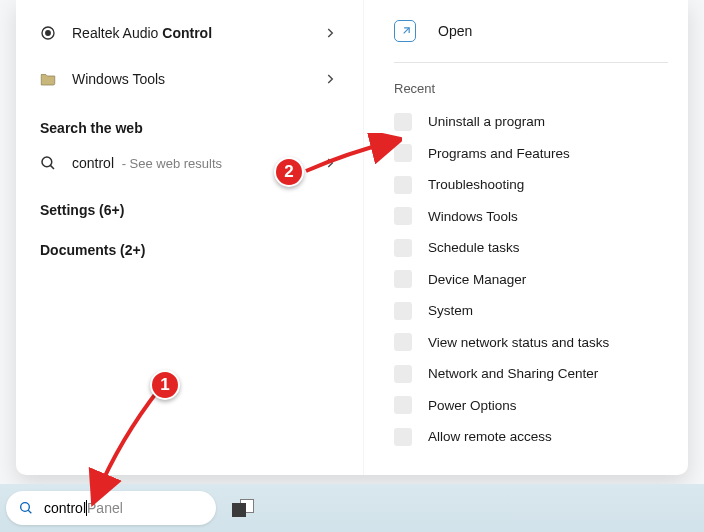 The image size is (704, 532). Describe the element at coordinates (531, 185) in the screenshot. I see `recent-item-2: Troubleshooting` at that location.